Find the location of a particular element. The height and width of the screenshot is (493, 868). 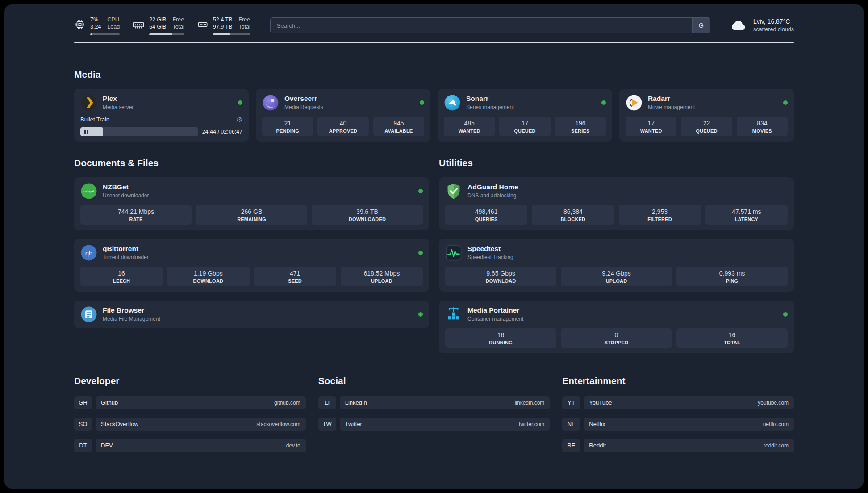

card-filebrowser: File Browser Media File Management is located at coordinates (252, 314).